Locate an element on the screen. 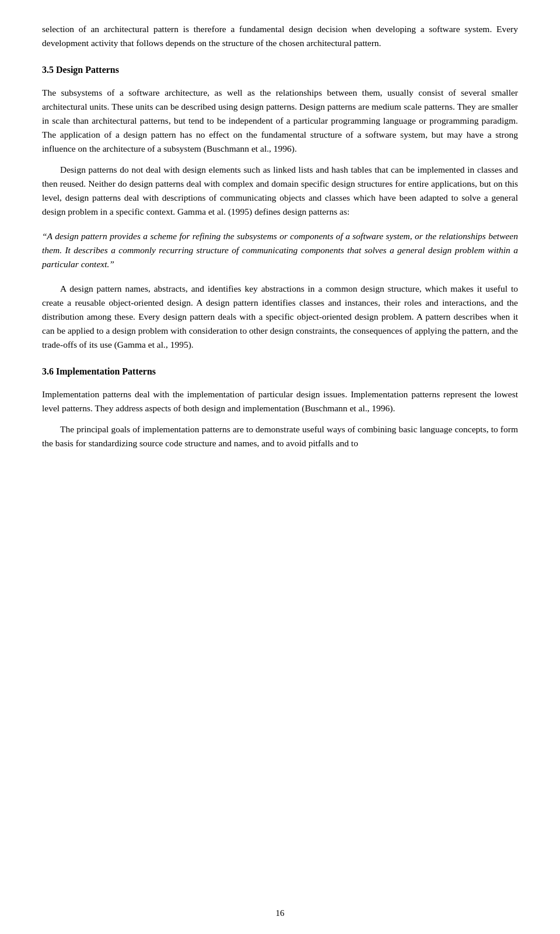  section-36-para-2: The principal goals of implementation pa… is located at coordinates (280, 436).